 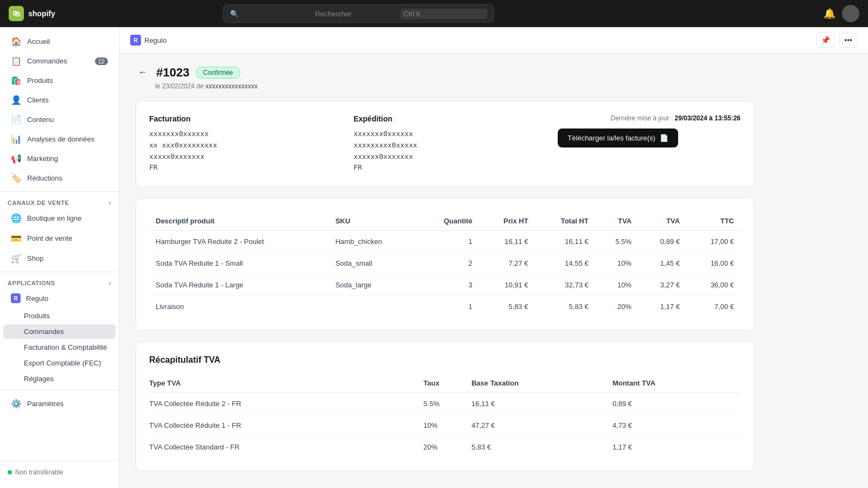 What do you see at coordinates (662, 264) in the screenshot?
I see `cell-tva-amt: 1,45 €` at bounding box center [662, 264].